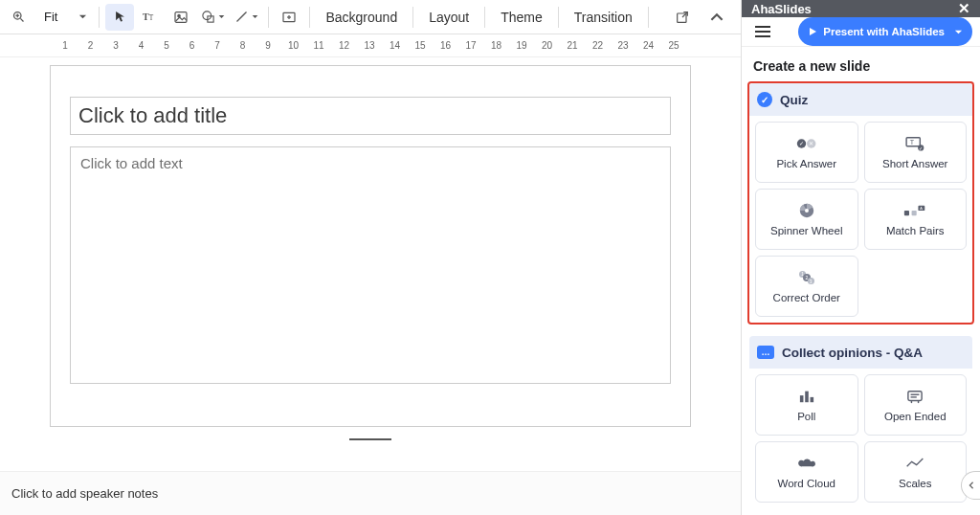  Describe the element at coordinates (247, 17) in the screenshot. I see `line-tool` at that location.